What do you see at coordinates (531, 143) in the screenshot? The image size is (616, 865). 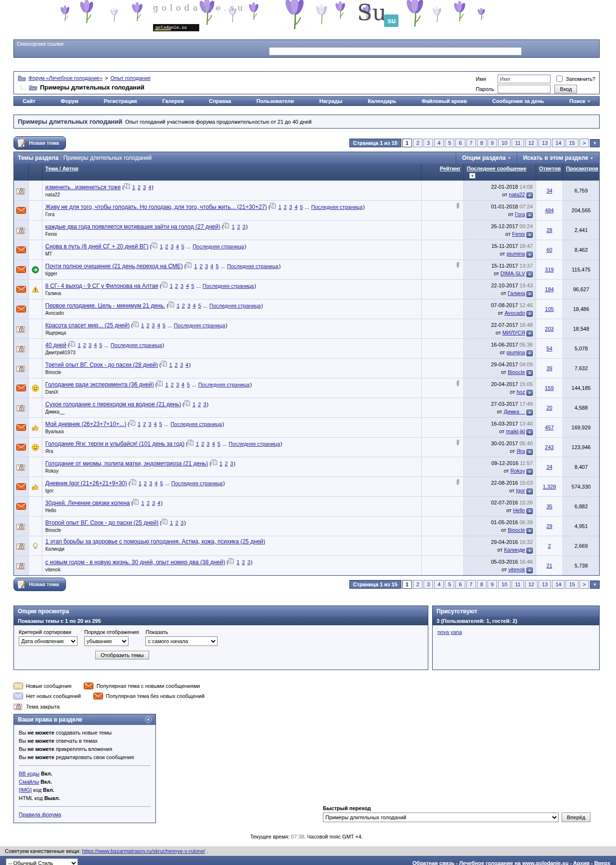 I see `page-link-12: 12` at bounding box center [531, 143].